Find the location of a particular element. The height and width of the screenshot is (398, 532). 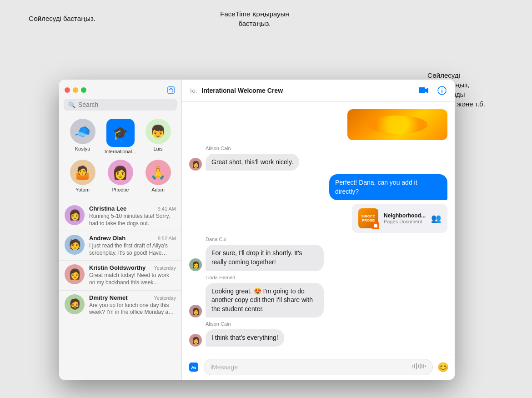

doc-attachment: SIROCCPROSE Neighborhood... Pages Docume… is located at coordinates (400, 218).